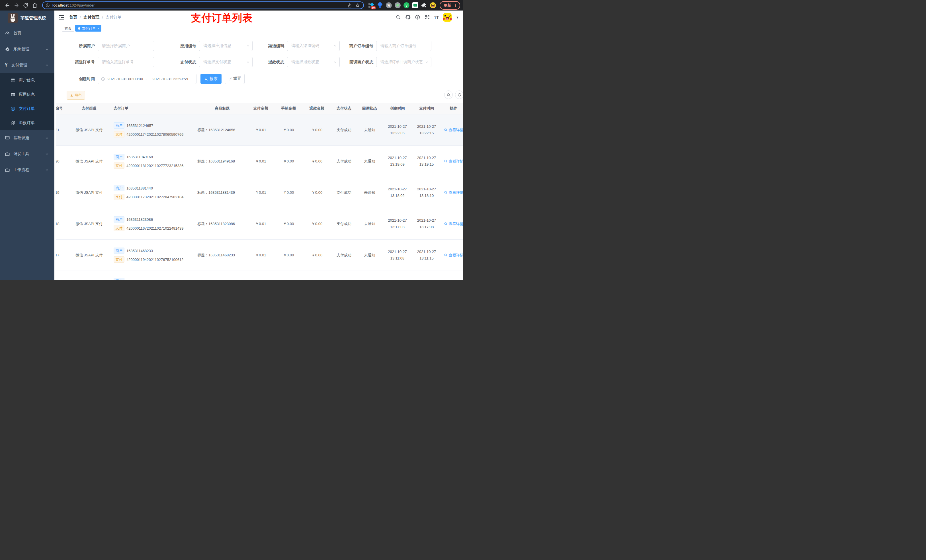 The width and height of the screenshot is (926, 560). I want to click on breadcrumb-home: 首页, so click(73, 17).